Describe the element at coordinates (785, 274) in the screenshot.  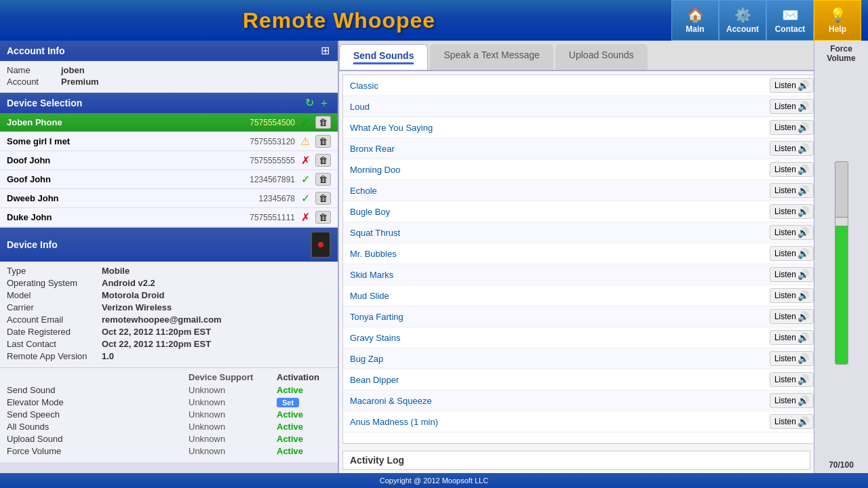
I see `listen-label-9: Listen` at that location.